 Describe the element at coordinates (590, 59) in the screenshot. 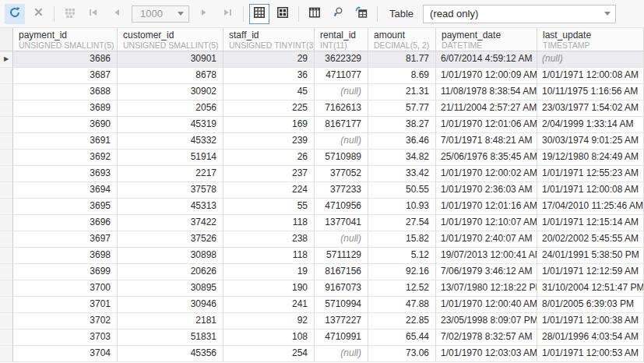

I see `cell-last_update: (null)` at that location.